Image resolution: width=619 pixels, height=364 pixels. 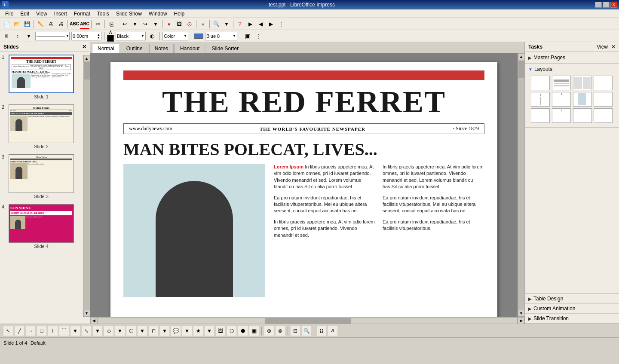 What do you see at coordinates (131, 36) in the screenshot?
I see `color-label-dropdown: Black ▼` at bounding box center [131, 36].